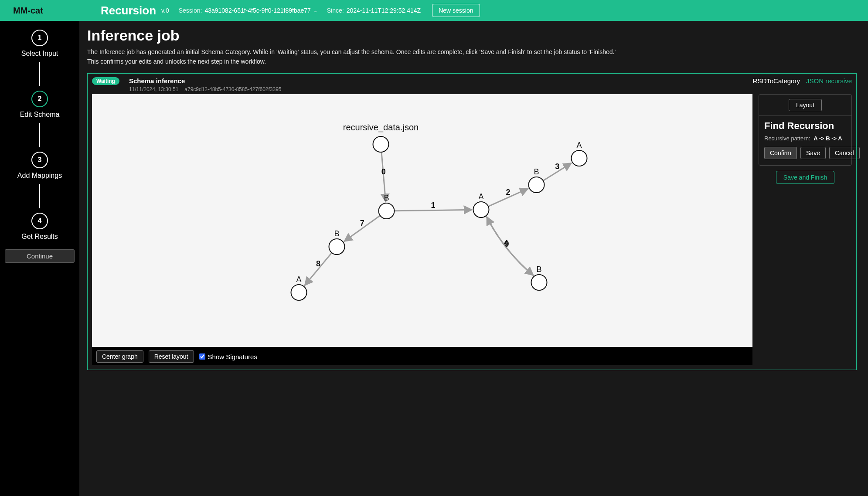 The height and width of the screenshot is (496, 868). Describe the element at coordinates (40, 44) in the screenshot. I see `step-select-input: 1 Select Input` at that location.